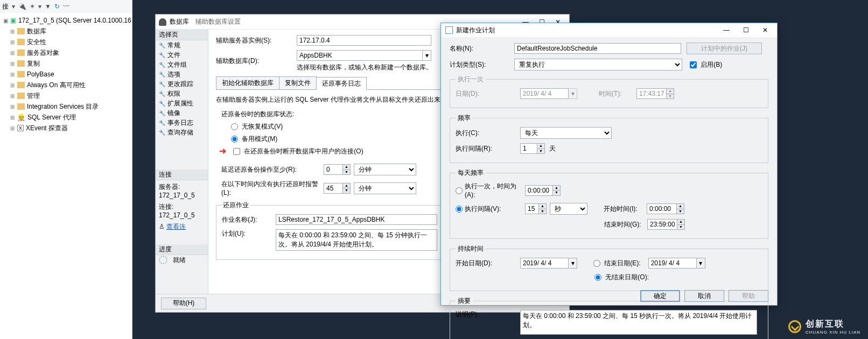 Image resolution: width=868 pixels, height=339 pixels. I want to click on explorer-toolbar: 接 ▾ 🔌 ✶ ▾ ▼ ↻ 〰, so click(66, 6).